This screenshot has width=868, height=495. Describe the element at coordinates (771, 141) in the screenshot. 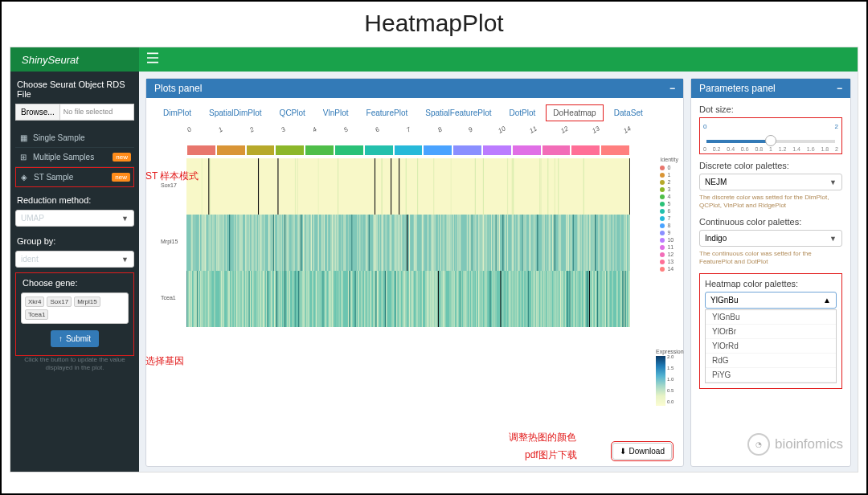

I see `dot-size-slider` at that location.